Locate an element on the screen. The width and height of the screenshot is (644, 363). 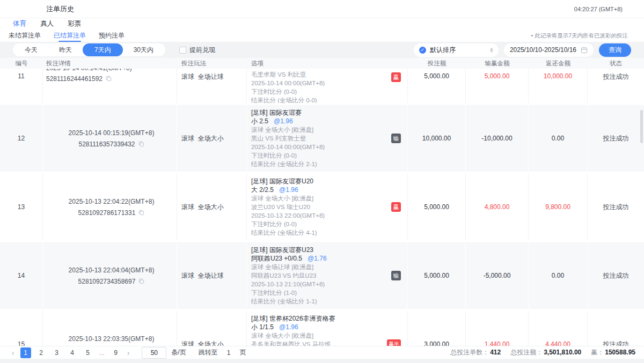
early-cashout-label: 提前兑现 is located at coordinates (202, 50).